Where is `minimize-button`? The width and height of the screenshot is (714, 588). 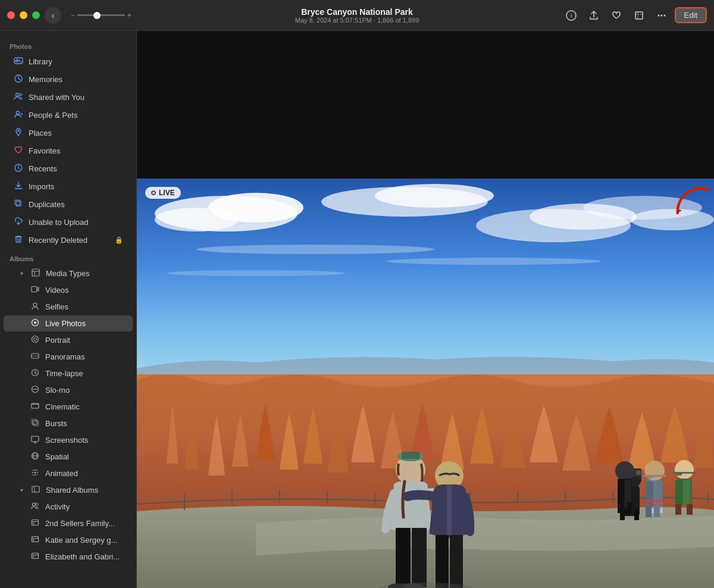
minimize-button is located at coordinates (24, 15).